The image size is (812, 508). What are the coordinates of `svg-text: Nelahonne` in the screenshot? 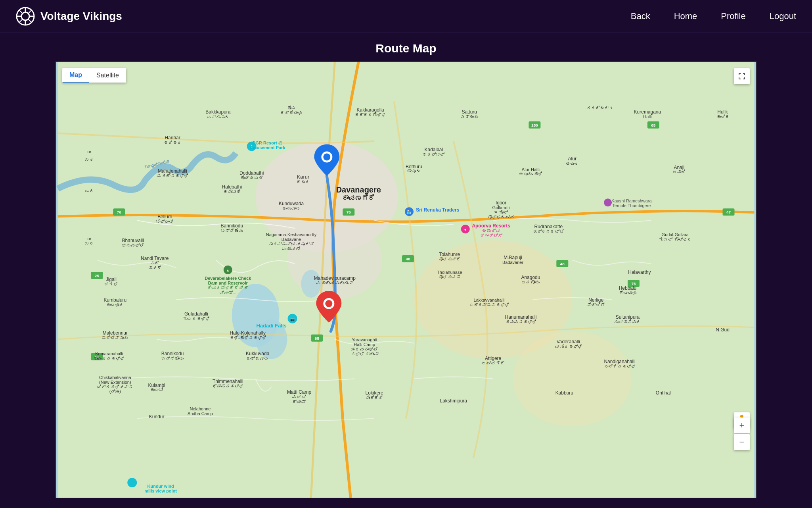 It's located at (200, 409).